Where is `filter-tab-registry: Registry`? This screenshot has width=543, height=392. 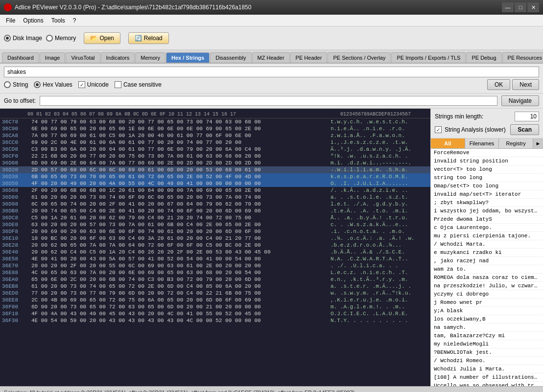
filter-tab-registry: Registry is located at coordinates (516, 143).